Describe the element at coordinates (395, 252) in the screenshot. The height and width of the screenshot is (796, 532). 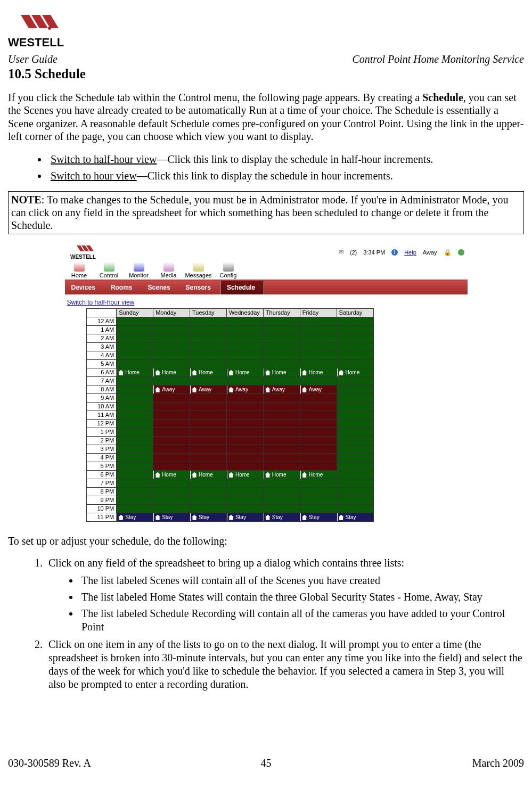
I see `info-icon: i` at that location.